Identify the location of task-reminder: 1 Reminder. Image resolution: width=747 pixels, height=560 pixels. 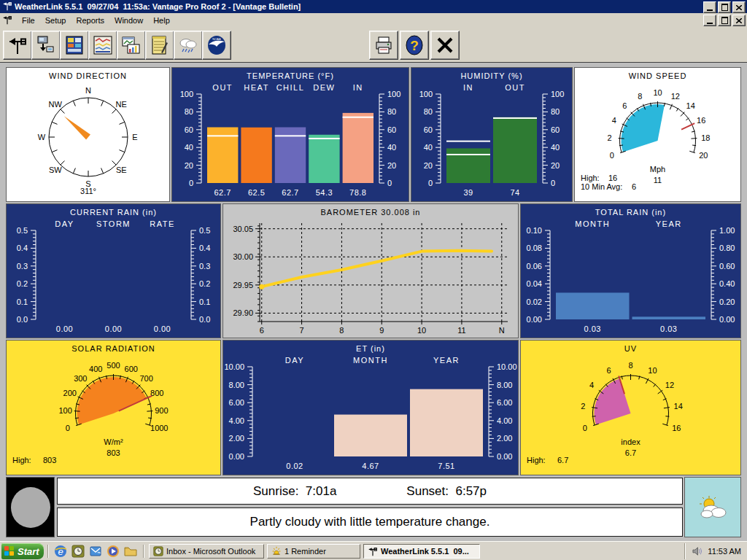
(314, 551).